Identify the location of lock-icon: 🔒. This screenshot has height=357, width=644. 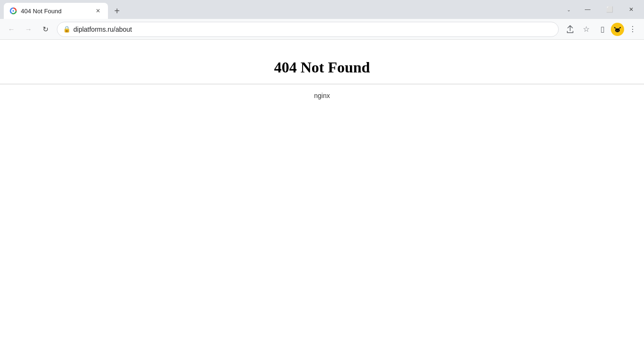
(67, 29).